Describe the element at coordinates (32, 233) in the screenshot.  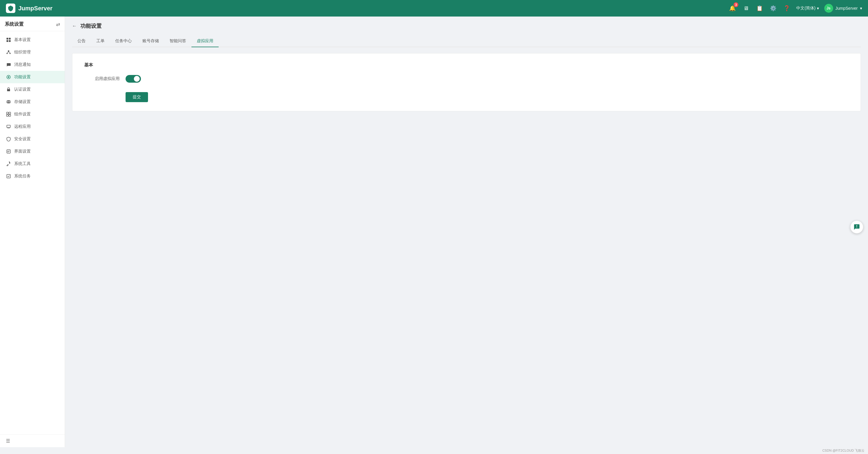
I see `sidebar-nav: 基本设置 组织管理 消息通知` at that location.